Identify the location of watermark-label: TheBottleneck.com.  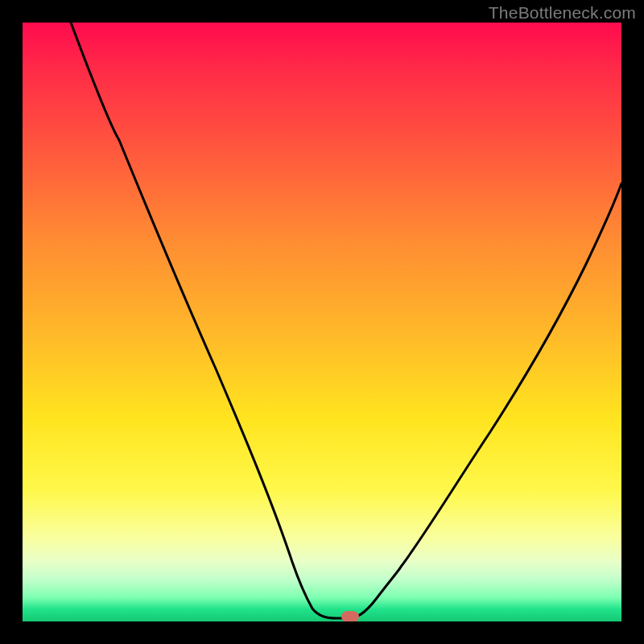
(562, 13).